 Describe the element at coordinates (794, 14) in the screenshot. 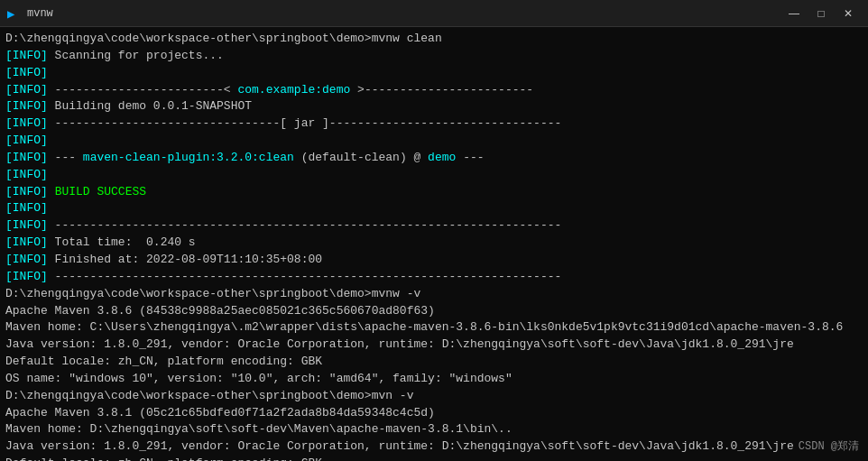

I see `minimize-button: —` at that location.